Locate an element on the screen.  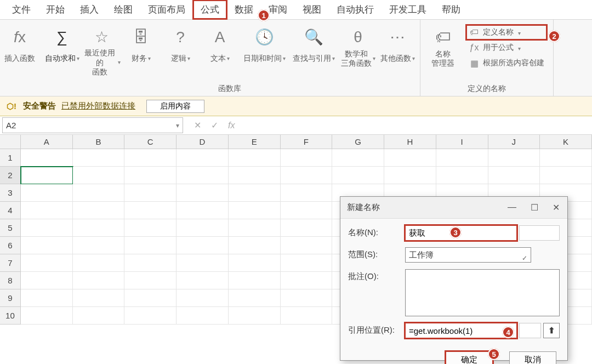
tab-file: 文件 is located at coordinates (21, 10).